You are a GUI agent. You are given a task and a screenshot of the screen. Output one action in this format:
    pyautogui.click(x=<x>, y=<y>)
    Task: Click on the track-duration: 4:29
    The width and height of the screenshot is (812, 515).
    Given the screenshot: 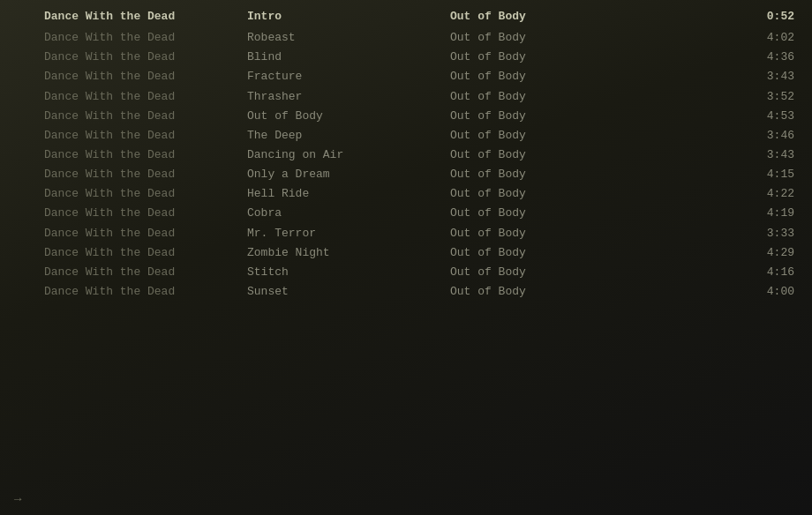 What is the action you would take?
    pyautogui.click(x=726, y=253)
    